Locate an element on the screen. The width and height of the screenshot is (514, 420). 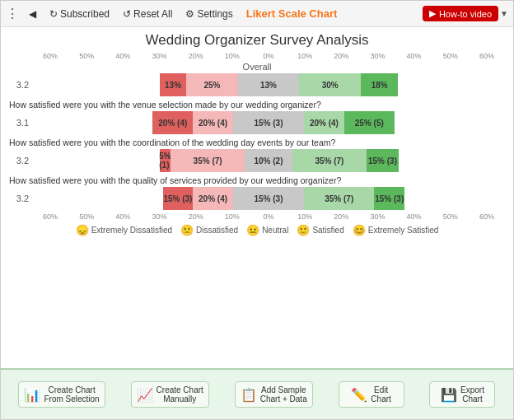
bar-satisfied-overall: 30% is located at coordinates (329, 85).